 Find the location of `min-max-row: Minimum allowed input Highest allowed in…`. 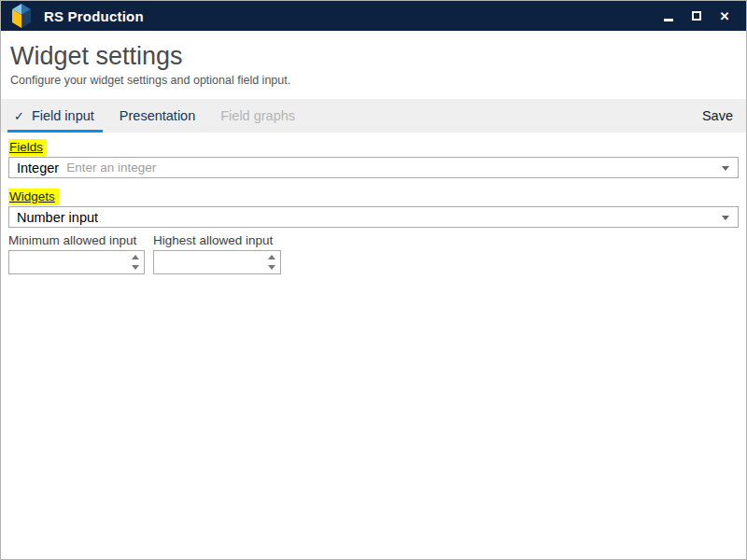

min-max-row: Minimum allowed input Highest allowed in… is located at coordinates (374, 254).